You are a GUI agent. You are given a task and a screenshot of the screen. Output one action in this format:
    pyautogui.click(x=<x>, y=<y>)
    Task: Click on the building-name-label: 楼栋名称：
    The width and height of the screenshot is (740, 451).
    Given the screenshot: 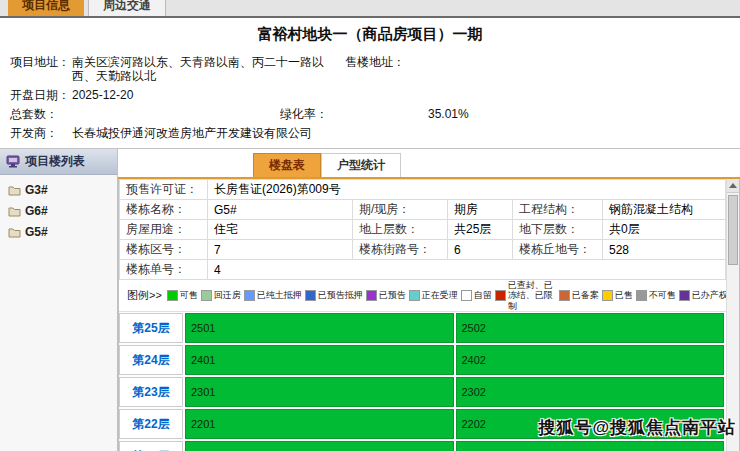 What is the action you would take?
    pyautogui.click(x=164, y=210)
    